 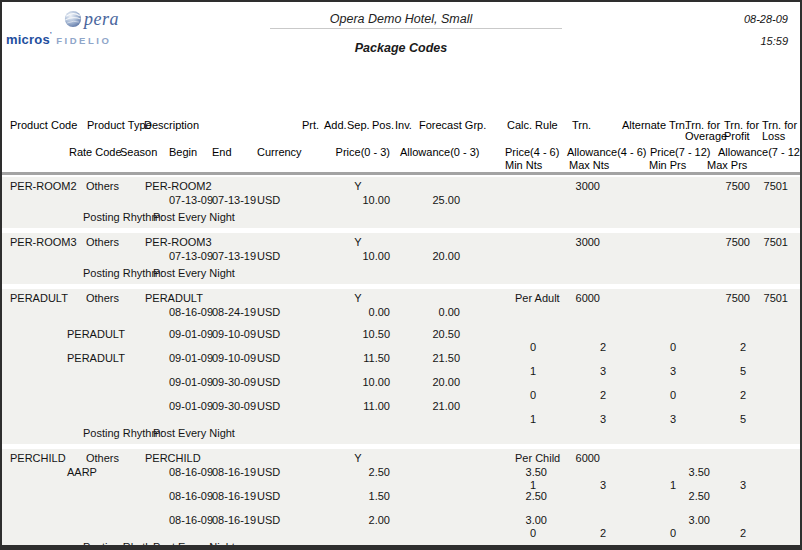 What do you see at coordinates (401, 218) in the screenshot?
I see `posting-rhythm-row: Posting Rhythm:Post Every Night` at bounding box center [401, 218].